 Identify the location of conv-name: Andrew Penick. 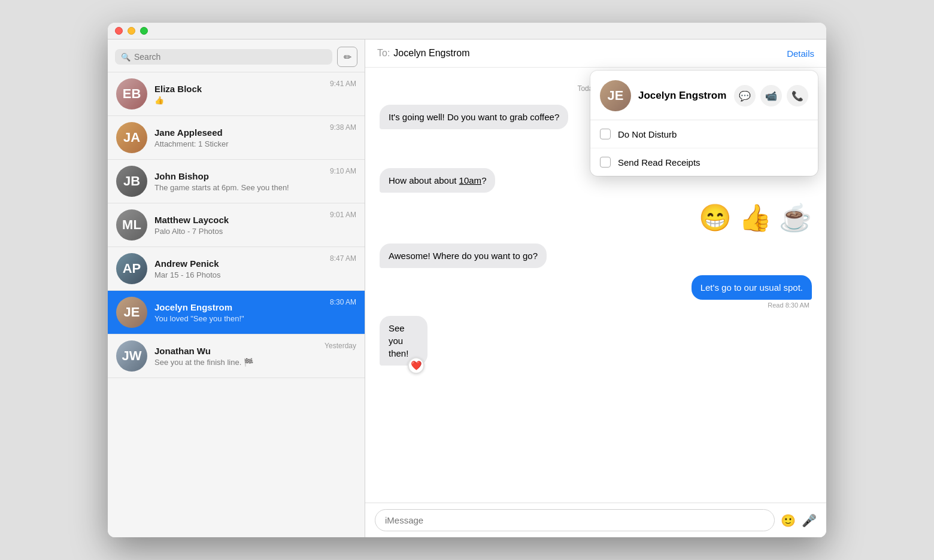
(239, 263).